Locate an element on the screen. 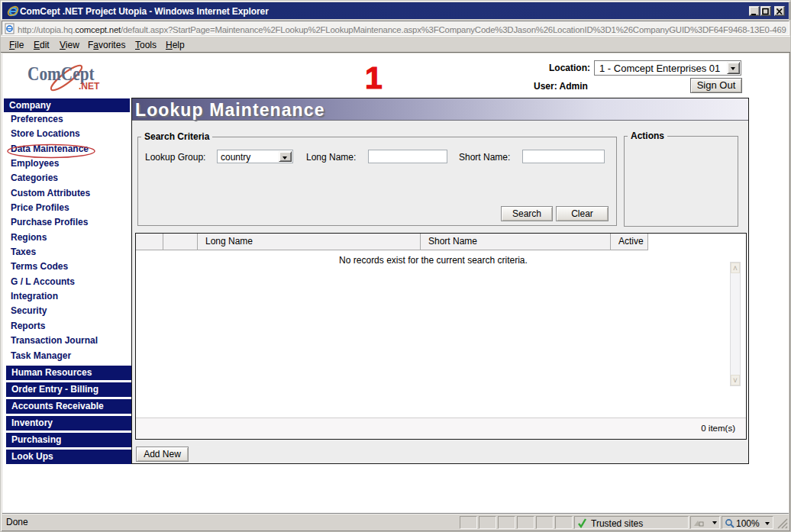 Image resolution: width=791 pixels, height=532 pixels. svg-text: .NET is located at coordinates (89, 86).